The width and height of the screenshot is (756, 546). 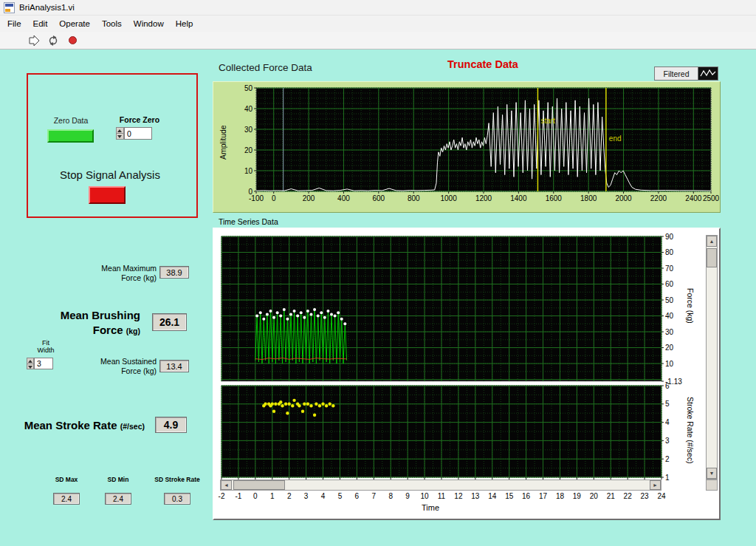 I want to click on horizontal-scroll-track, so click(x=441, y=485).